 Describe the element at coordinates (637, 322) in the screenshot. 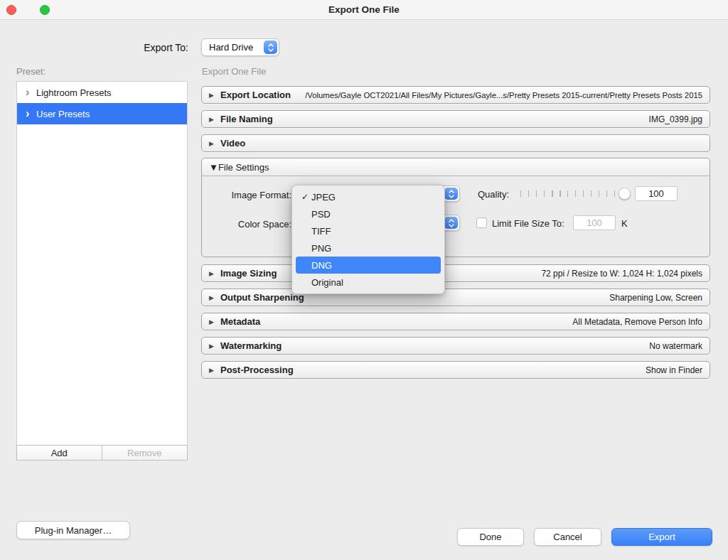

I see `section-summary: All Metadata, Remove Person Info` at that location.